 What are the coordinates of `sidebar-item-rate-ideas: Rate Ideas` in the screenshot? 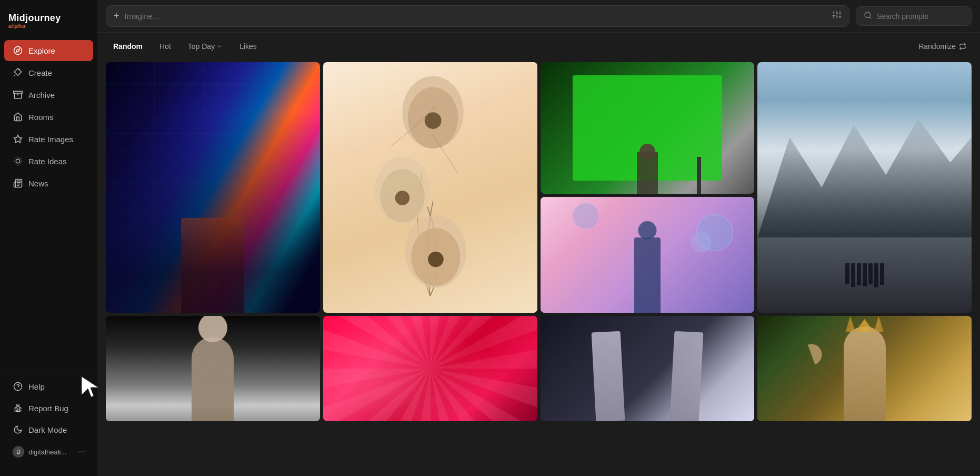 It's located at (48, 161).